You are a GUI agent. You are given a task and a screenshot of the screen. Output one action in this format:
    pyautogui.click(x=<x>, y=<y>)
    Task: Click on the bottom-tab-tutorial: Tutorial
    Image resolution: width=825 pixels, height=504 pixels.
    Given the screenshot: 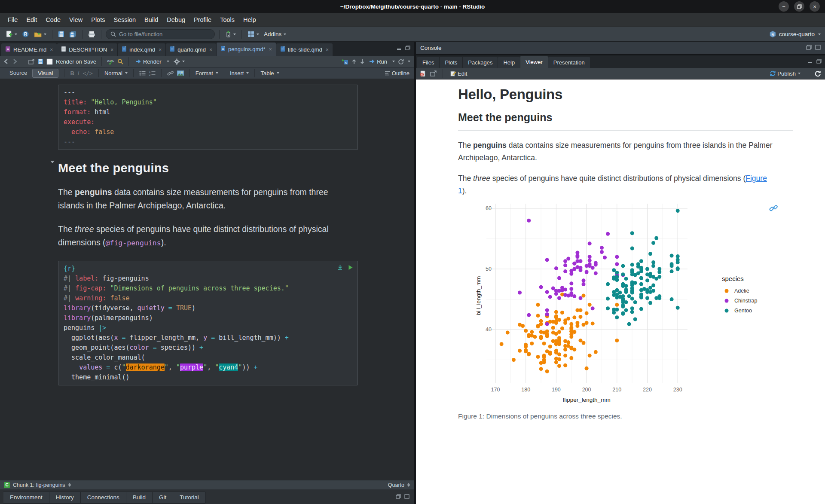 What is the action you would take?
    pyautogui.click(x=189, y=498)
    